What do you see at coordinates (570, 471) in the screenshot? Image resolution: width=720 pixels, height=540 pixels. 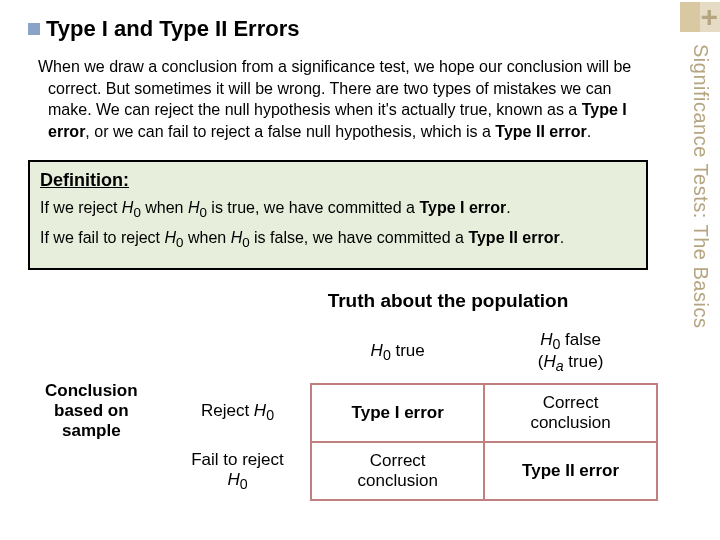 I see `cell-type2: Type II error` at bounding box center [570, 471].